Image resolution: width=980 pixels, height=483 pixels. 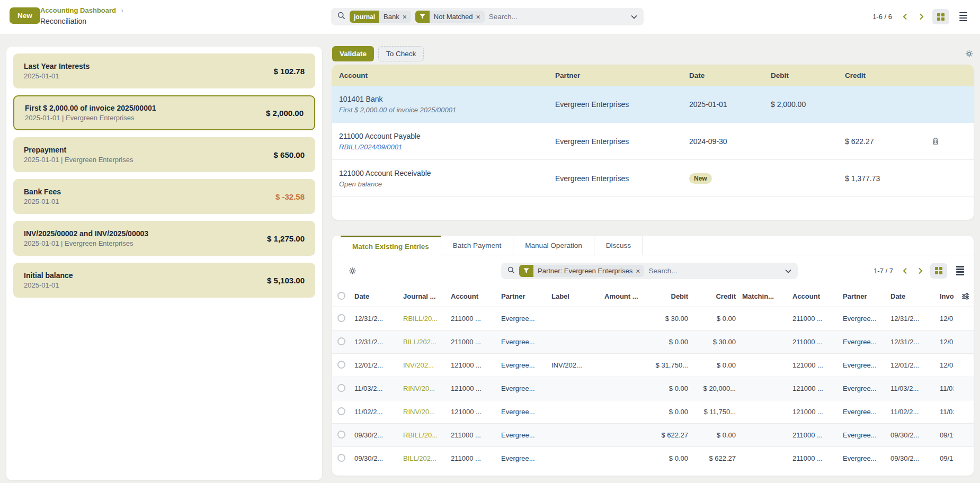 I want to click on match-row: 11/03/2...RINV/20...121000 ...Evergree..…, so click(x=653, y=389).